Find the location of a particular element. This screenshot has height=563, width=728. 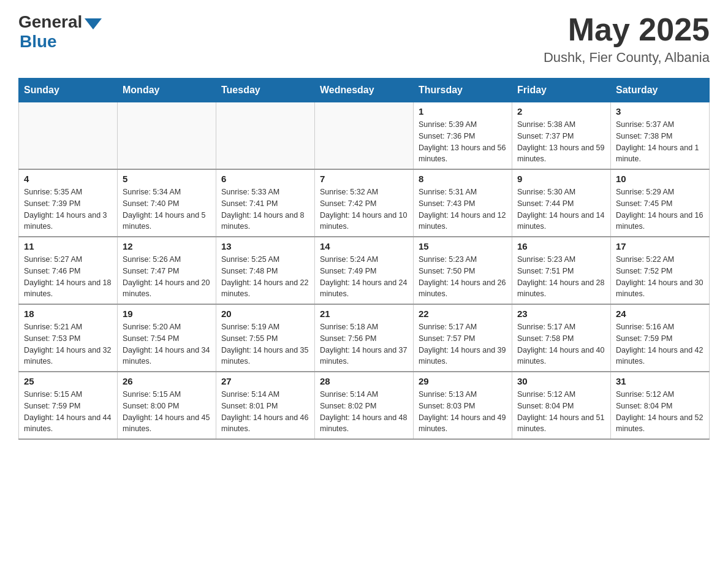

calendar-cell: 30Sunrise: 5:12 AM Sunset: 8:04 PM Dayli… is located at coordinates (561, 405).